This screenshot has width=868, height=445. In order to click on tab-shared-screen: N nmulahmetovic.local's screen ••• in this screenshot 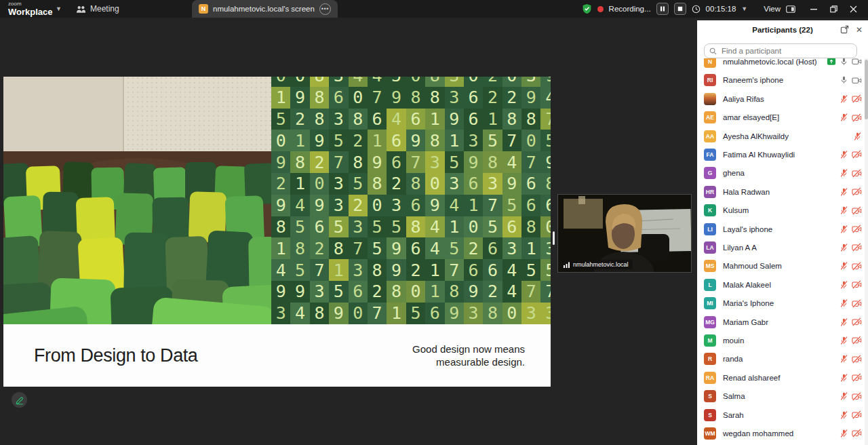, I will do `click(264, 9)`.